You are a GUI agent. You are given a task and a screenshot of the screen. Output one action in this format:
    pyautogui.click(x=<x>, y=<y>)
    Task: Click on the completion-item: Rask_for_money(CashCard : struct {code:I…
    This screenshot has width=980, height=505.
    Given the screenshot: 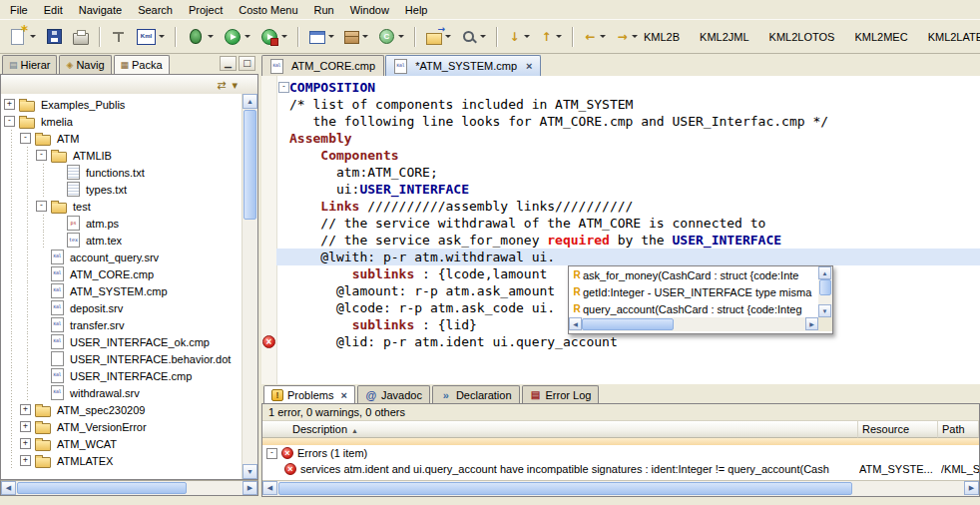 What is the action you would take?
    pyautogui.click(x=694, y=275)
    